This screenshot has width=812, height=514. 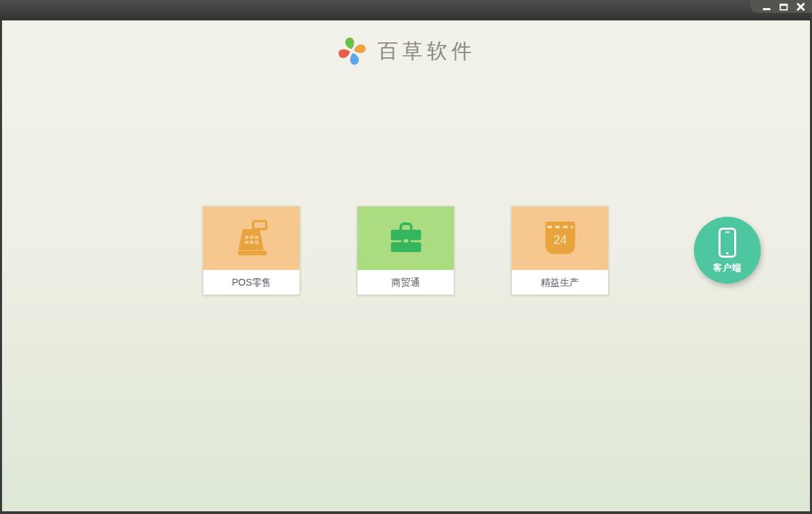 What do you see at coordinates (783, 7) in the screenshot?
I see `maximize-icon` at bounding box center [783, 7].